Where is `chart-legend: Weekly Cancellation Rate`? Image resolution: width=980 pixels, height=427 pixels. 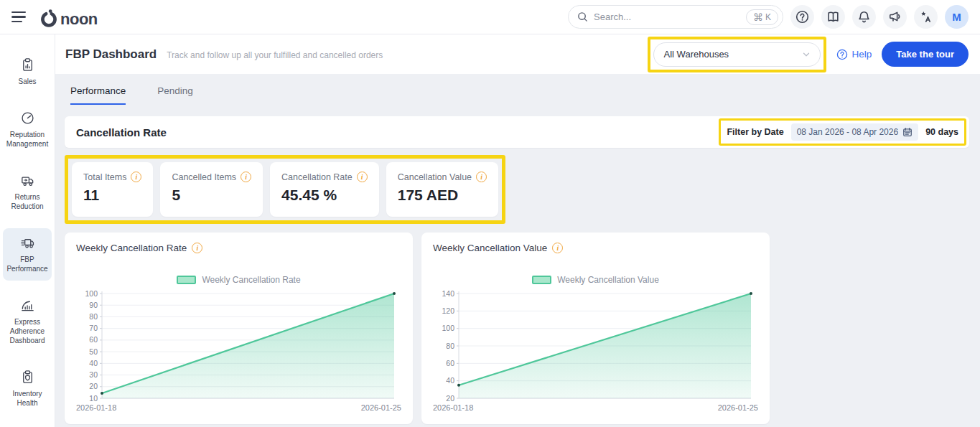 chart-legend: Weekly Cancellation Rate is located at coordinates (238, 280).